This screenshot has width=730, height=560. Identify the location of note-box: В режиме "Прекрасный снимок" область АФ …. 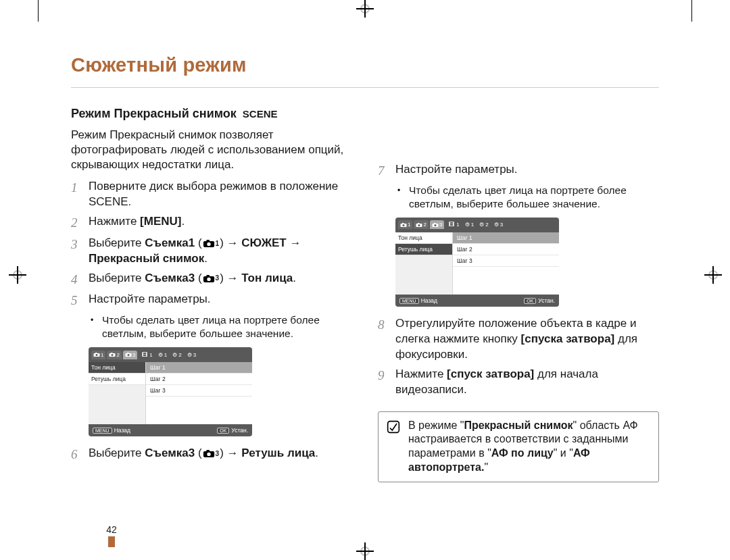
(518, 447).